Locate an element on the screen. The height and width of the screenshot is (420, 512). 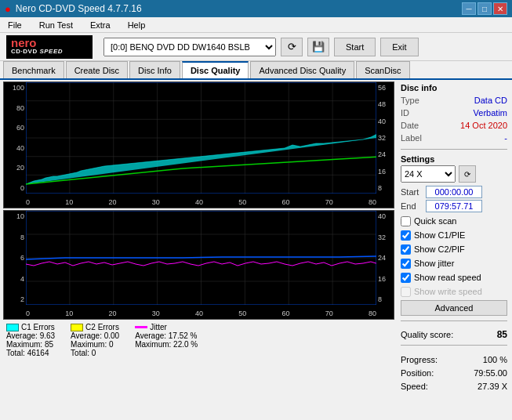
settings-refresh-button: ⟳ is located at coordinates (467, 174).